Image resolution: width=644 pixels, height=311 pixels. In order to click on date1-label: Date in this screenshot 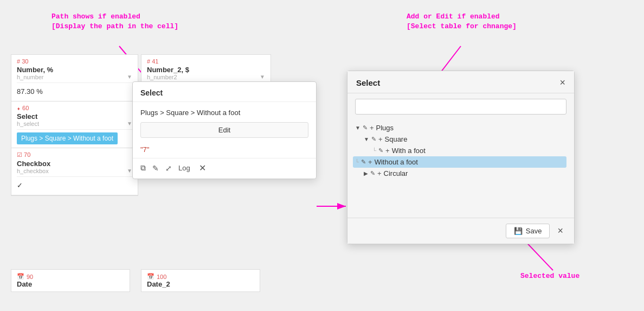, I will do `click(70, 284)`.